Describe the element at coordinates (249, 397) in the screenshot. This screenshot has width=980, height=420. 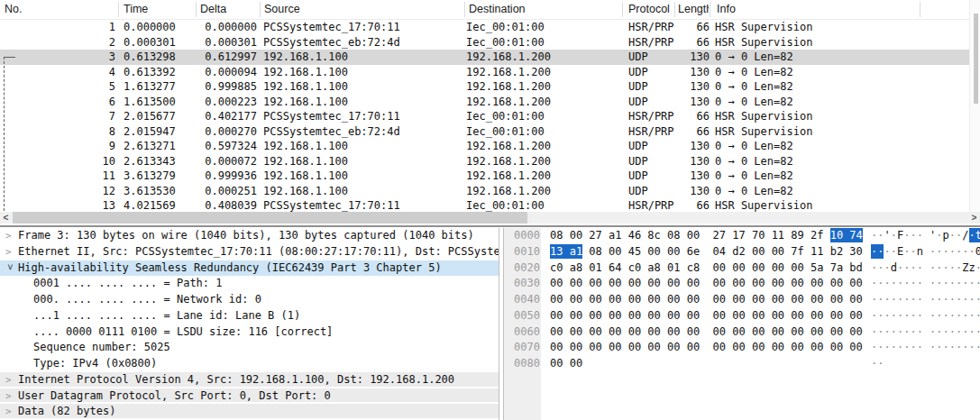
I see `detail-row: >User Datagram Protocol, Src Port: 0, Ds…` at that location.